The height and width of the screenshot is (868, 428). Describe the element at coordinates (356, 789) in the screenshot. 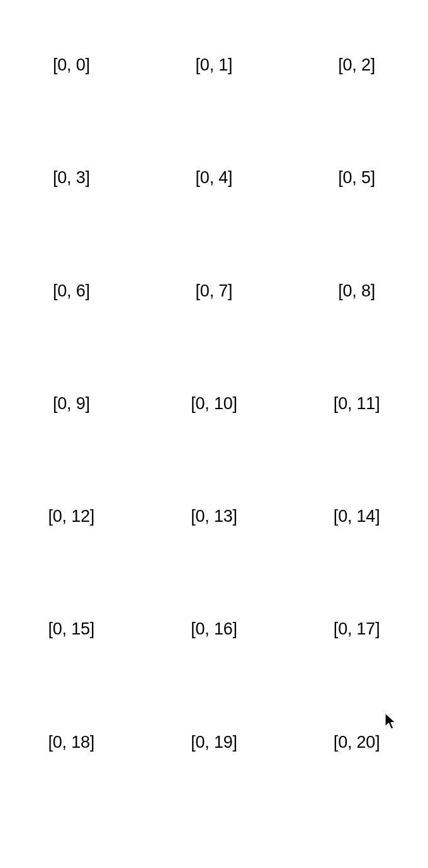

I see `grid-cell: [0, 13]` at that location.